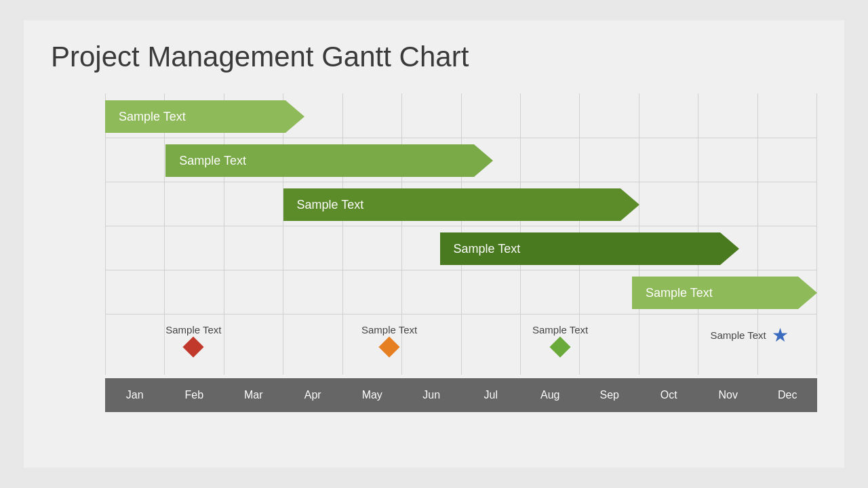 This screenshot has width=868, height=488. Describe the element at coordinates (193, 339) in the screenshot. I see `milestone-1: Sample Text` at that location.